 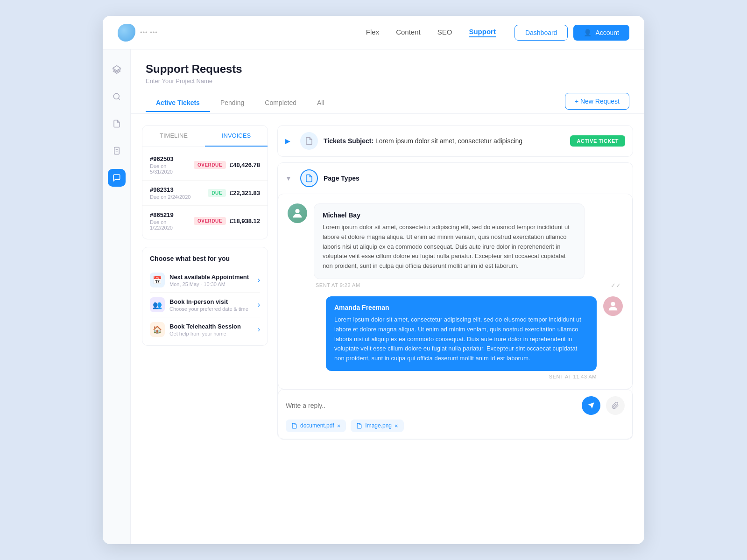 I want to click on appointment-card: Choose what best for you 📅 Next availabl…, so click(x=205, y=296).